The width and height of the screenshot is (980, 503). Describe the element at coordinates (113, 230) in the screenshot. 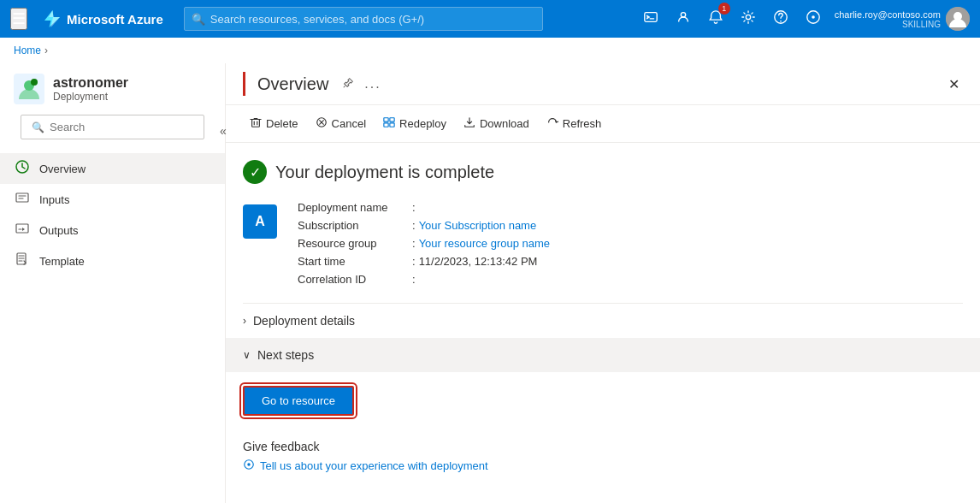

I see `sidebar-item-outputs: Outputs` at that location.